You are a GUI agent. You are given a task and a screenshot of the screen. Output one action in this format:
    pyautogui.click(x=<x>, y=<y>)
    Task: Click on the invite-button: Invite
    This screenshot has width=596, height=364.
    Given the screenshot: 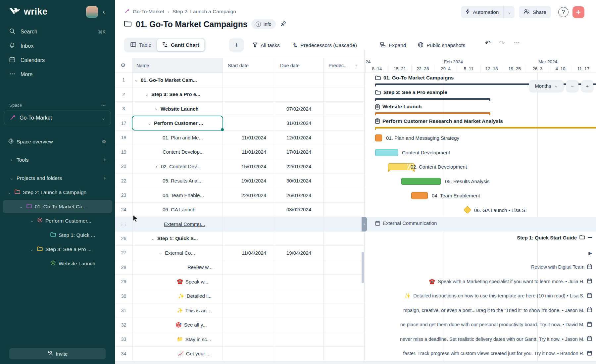 What is the action you would take?
    pyautogui.click(x=58, y=354)
    